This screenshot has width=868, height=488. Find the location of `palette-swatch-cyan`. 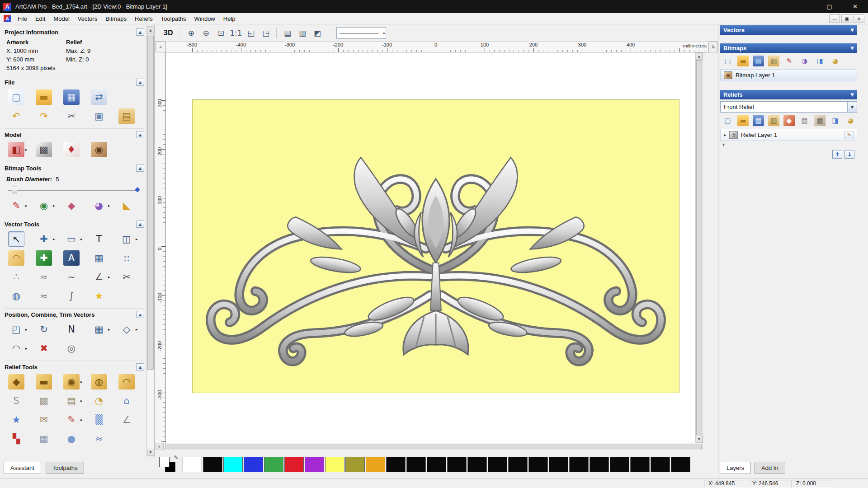

palette-swatch-cyan is located at coordinates (233, 465).